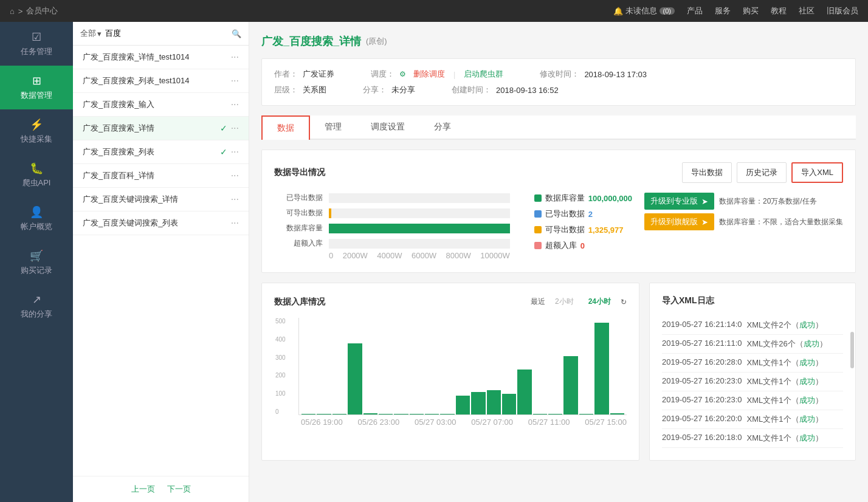 The image size is (868, 502). I want to click on list-item: 广发_百度搜索_详情_test1014 ···, so click(160, 57).